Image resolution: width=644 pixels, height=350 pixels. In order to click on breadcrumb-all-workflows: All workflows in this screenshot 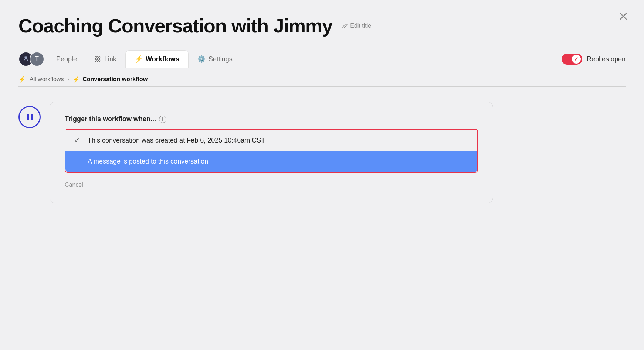, I will do `click(47, 79)`.